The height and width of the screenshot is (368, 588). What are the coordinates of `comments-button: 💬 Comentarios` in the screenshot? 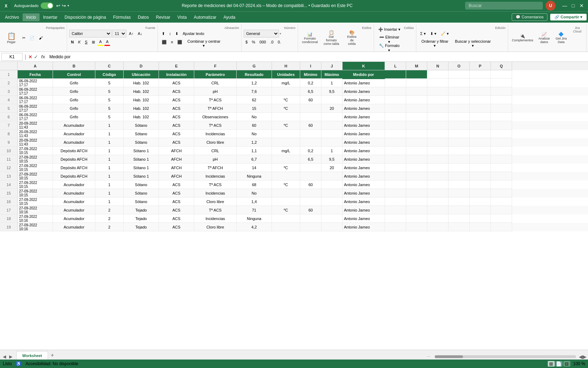 It's located at (530, 17).